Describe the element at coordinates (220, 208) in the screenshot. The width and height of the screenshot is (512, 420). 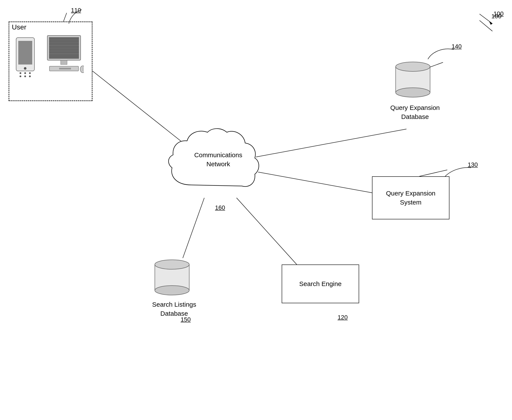
I see `ref-160: 160` at that location.